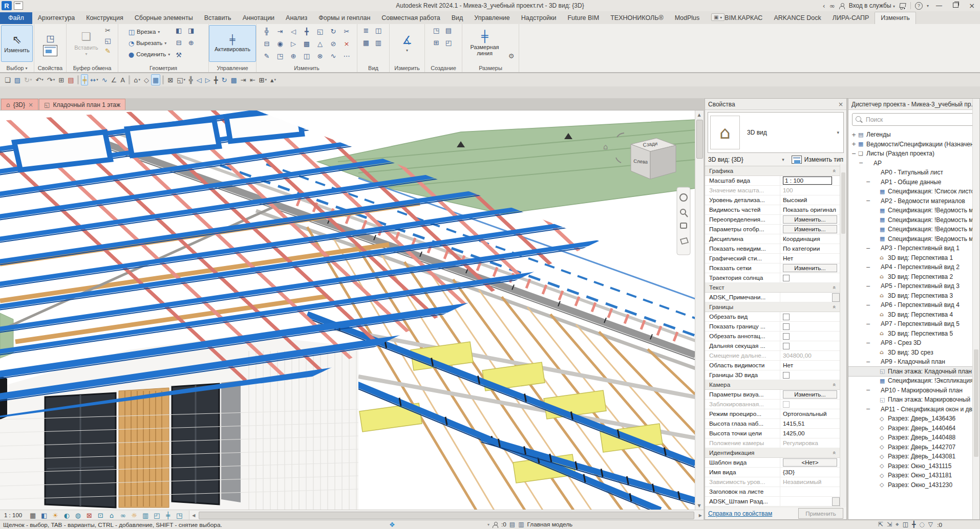 This screenshot has width=980, height=529. What do you see at coordinates (67, 516) in the screenshot?
I see `shadows-icon: ◐` at bounding box center [67, 516].